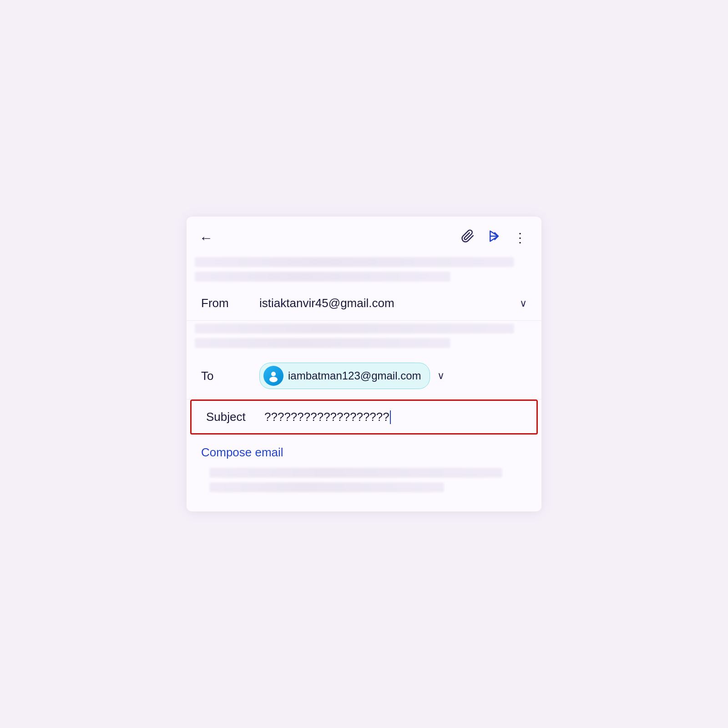  What do you see at coordinates (521, 238) in the screenshot?
I see `more-options-button: ⋮` at bounding box center [521, 238].